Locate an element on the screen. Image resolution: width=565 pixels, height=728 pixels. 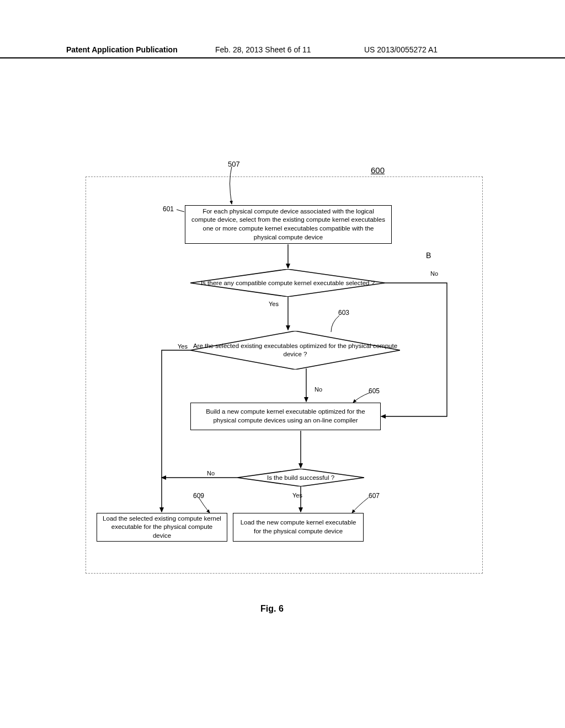
decision-1-text: Is there any compatible compute kernel e… is located at coordinates (288, 283).